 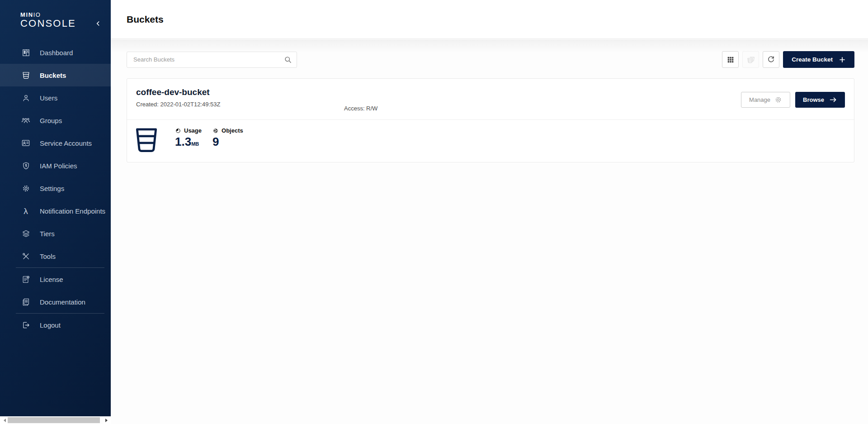 I want to click on buckets-toolbar: Create Bucket, so click(x=489, y=53).